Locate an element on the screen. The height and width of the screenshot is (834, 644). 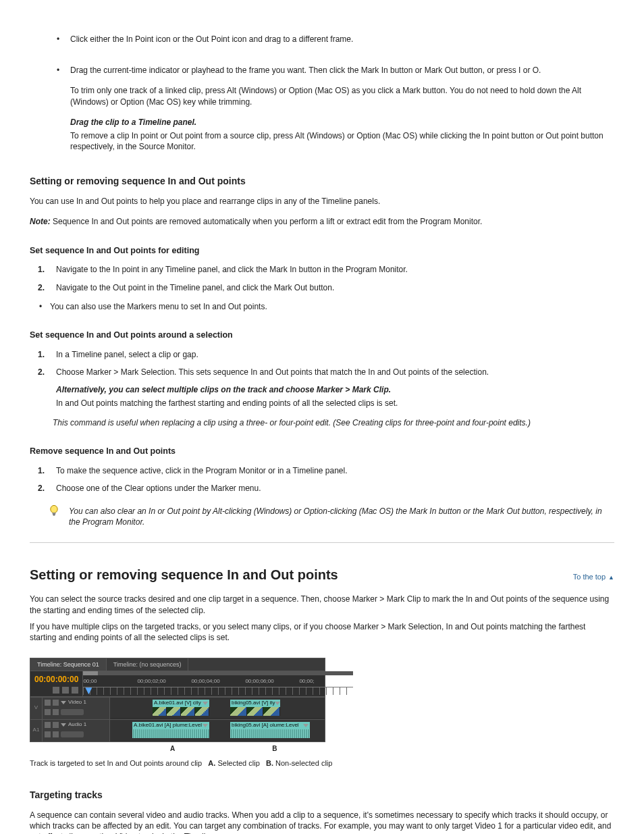
track-name: Audio 1 is located at coordinates (77, 725).